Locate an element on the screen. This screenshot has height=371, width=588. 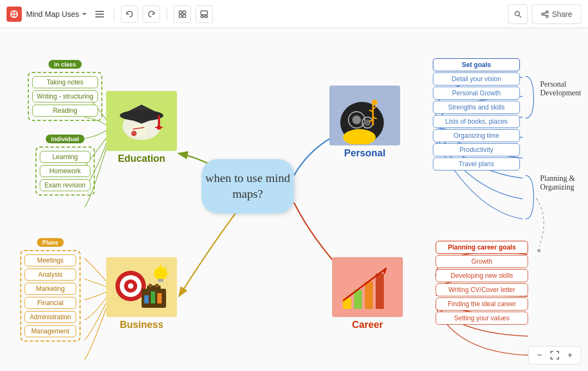
personal-node: Personal is located at coordinates (365, 122).